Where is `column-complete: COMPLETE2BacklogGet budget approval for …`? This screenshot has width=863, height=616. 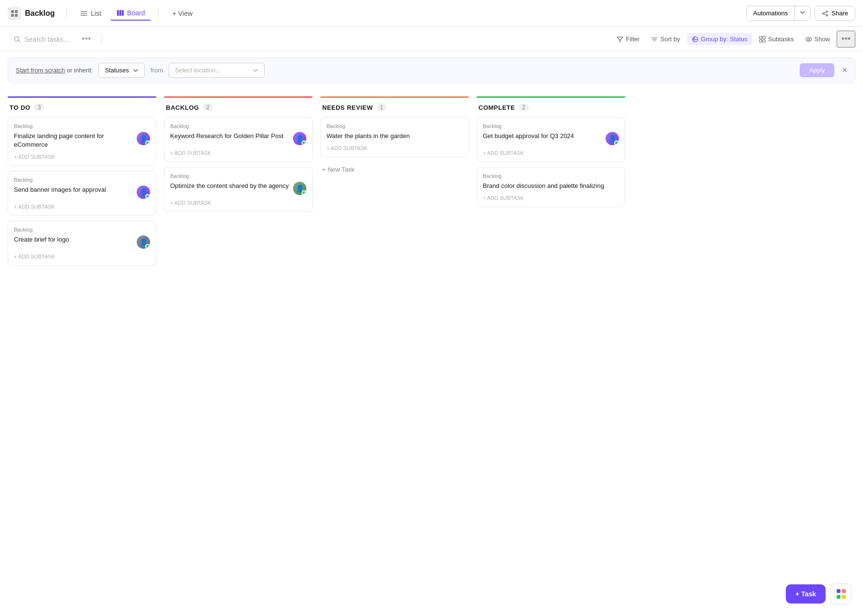 column-complete: COMPLETE2BacklogGet budget approval for … is located at coordinates (551, 154).